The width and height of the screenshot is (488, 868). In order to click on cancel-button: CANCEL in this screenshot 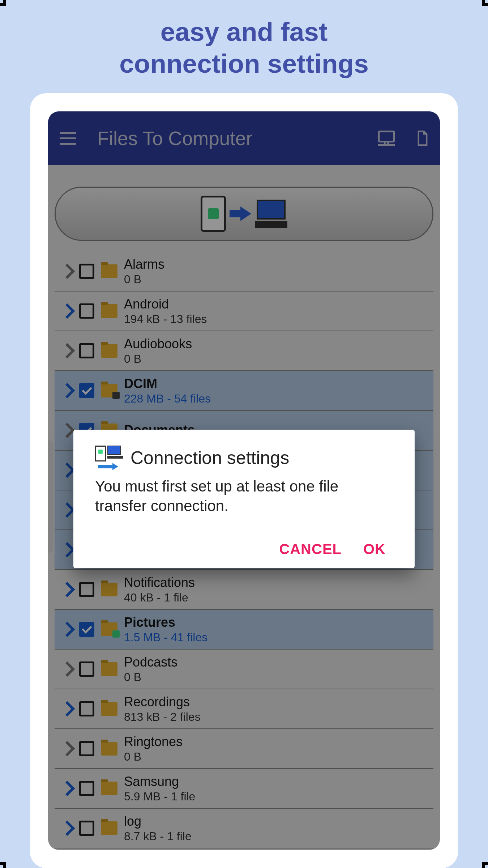, I will do `click(310, 549)`.